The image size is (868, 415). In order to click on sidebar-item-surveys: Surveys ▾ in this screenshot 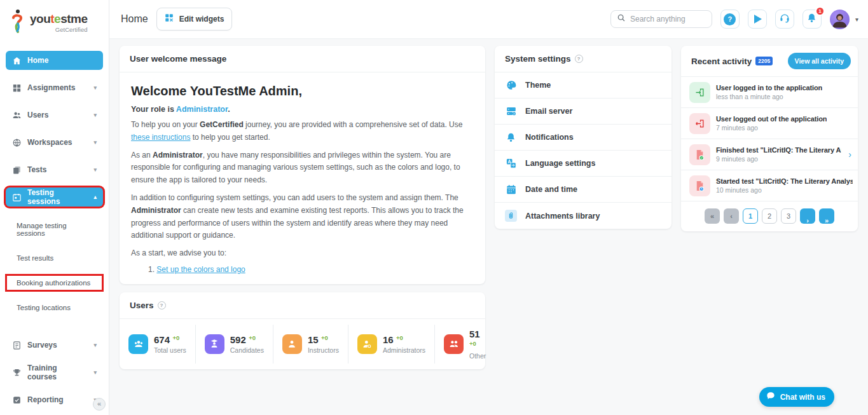, I will do `click(55, 345)`.